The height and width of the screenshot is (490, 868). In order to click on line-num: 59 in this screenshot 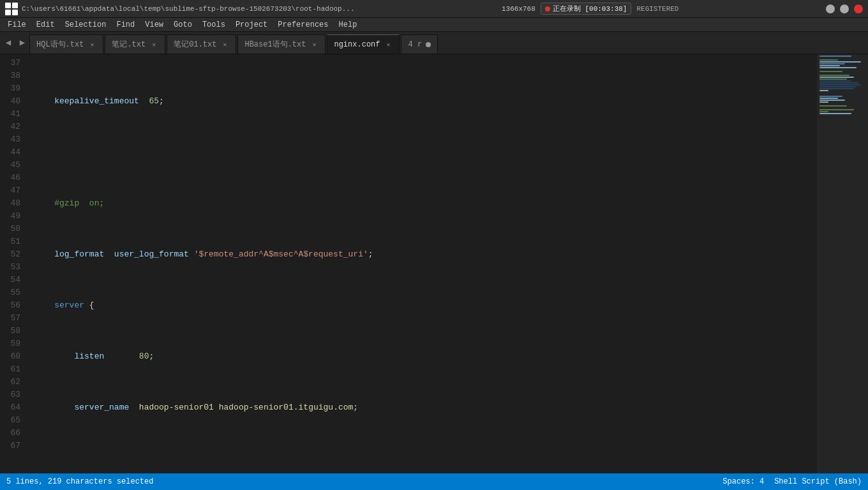, I will do `click(10, 344)`.